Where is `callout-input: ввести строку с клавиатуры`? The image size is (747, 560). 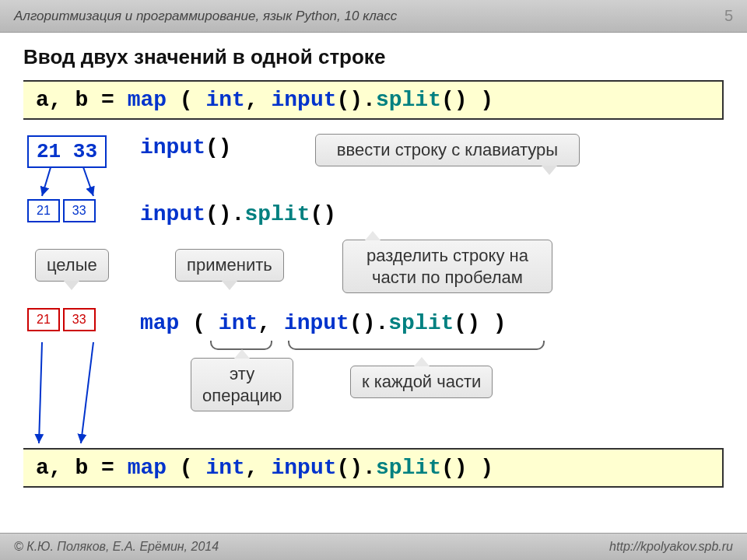
callout-input: ввести строку с клавиатуры is located at coordinates (447, 150).